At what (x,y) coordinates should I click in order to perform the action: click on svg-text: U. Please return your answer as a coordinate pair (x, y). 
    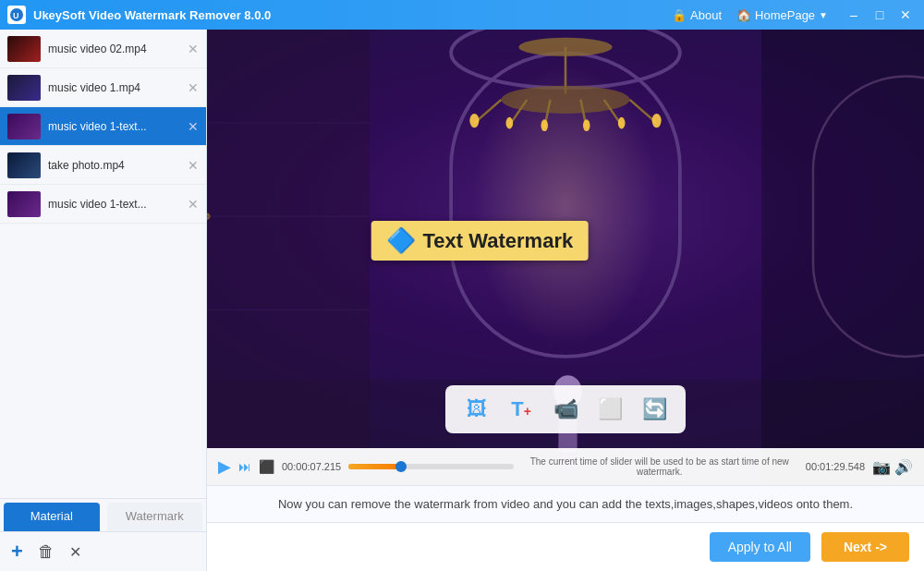
    Looking at the image, I should click on (17, 16).